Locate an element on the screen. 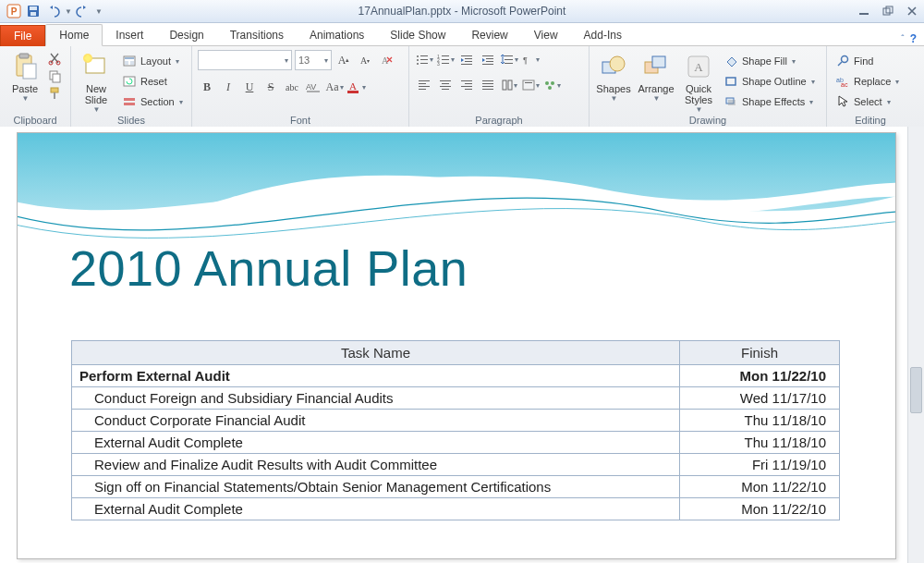 This screenshot has height=563, width=924. table-row: Conduct Foreign and Subsidiary Financial… is located at coordinates (456, 398).